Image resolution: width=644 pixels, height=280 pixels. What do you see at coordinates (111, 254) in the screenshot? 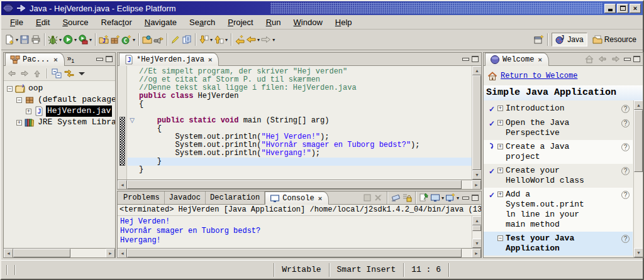
I see `scroll-right-button: ►` at bounding box center [111, 254].